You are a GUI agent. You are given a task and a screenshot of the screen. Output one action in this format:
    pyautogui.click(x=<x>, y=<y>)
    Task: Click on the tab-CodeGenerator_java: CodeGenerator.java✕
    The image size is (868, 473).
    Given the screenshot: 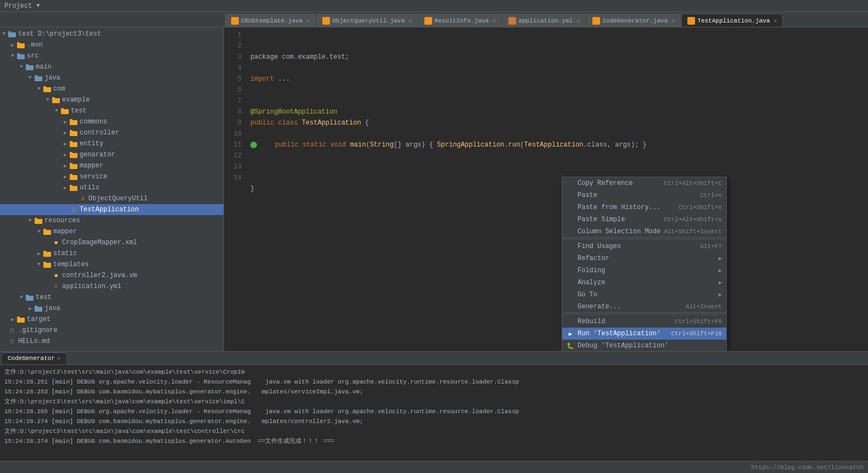 What is the action you would take?
    pyautogui.click(x=634, y=20)
    